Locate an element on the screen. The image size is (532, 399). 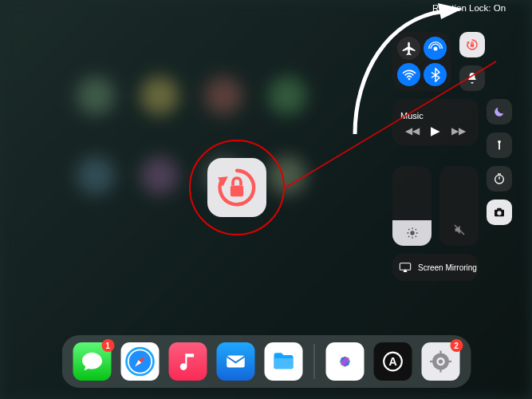
wifi-icon is located at coordinates (409, 75).